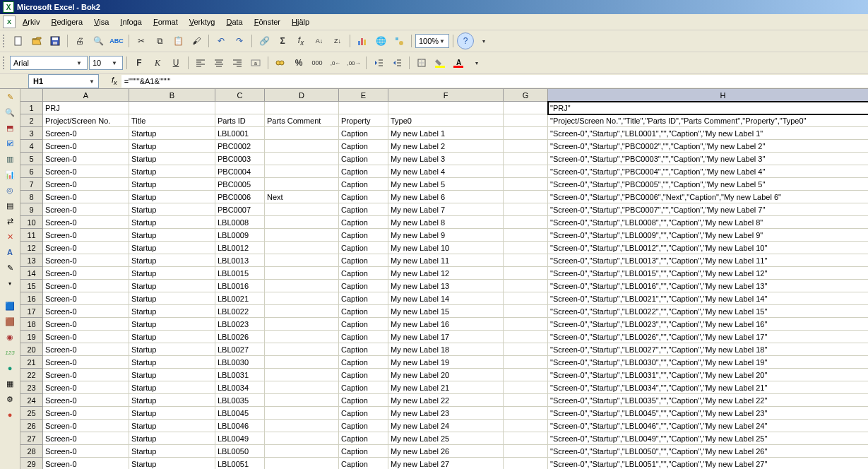 Image resolution: width=868 pixels, height=469 pixels. I want to click on cell-E8: Caption, so click(364, 197).